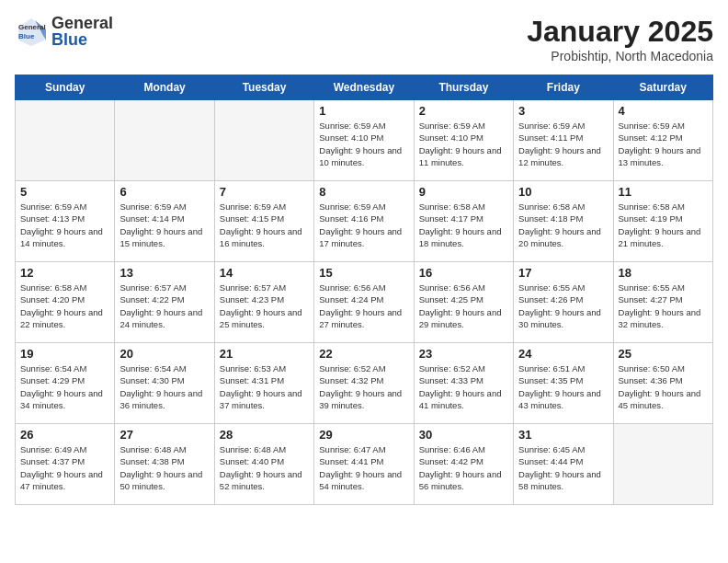 The width and height of the screenshot is (728, 563). Describe the element at coordinates (164, 386) in the screenshot. I see `day-info: Sunrise: 6:54 AM Sunset: 4:30 PM Dayligh…` at that location.